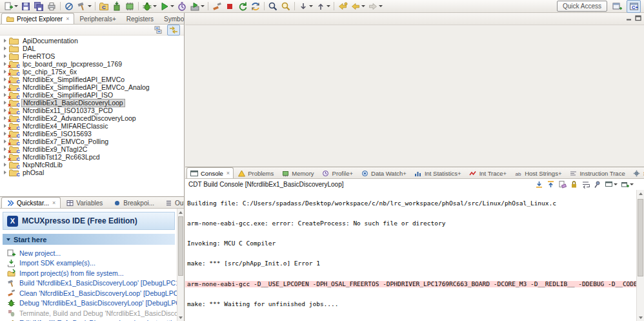 The width and height of the screenshot is (644, 321). I want to click on tree-item: ApiDocumentation, so click(92, 41).